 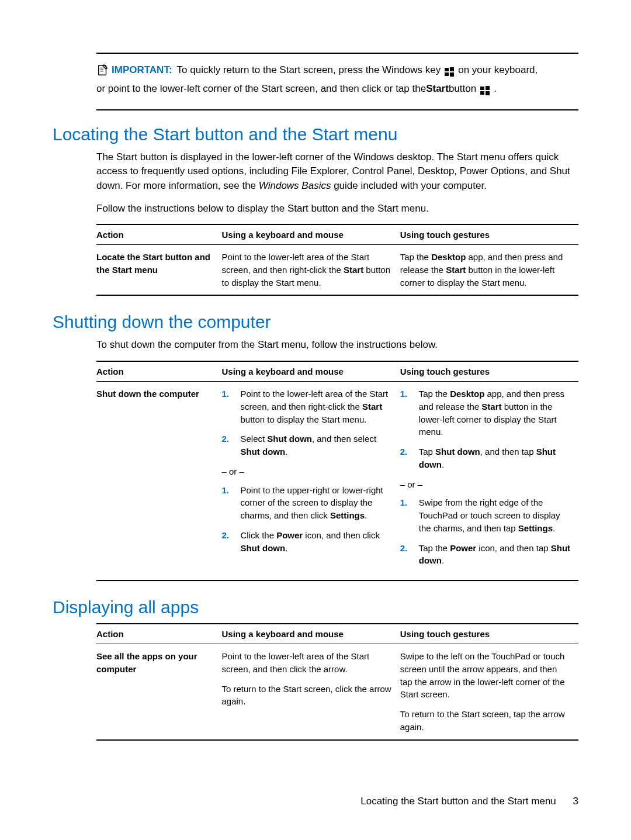 What do you see at coordinates (316, 607) in the screenshot?
I see `section3-title: Displaying all apps` at bounding box center [316, 607].